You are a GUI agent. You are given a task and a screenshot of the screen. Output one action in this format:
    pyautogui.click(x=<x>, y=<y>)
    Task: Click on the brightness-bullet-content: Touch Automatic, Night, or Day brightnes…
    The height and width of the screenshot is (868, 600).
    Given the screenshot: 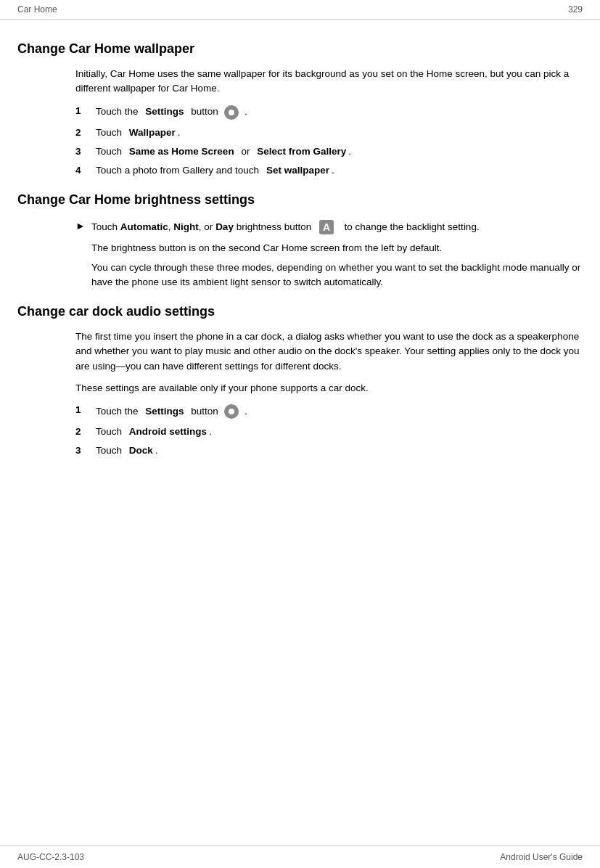 What is the action you would take?
    pyautogui.click(x=337, y=254)
    